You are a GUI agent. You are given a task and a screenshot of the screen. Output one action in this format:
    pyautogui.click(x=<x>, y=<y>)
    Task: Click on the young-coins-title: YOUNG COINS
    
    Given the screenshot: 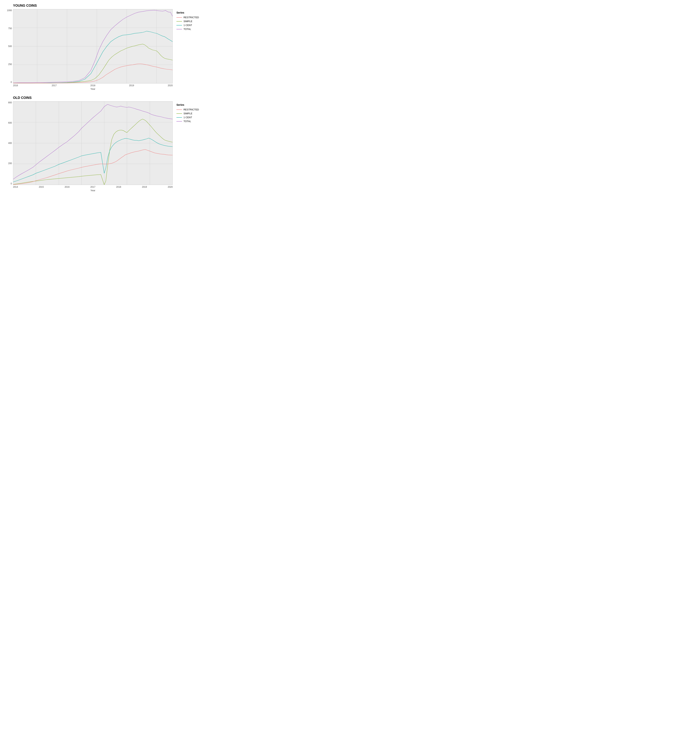 What is the action you would take?
    pyautogui.click(x=93, y=6)
    